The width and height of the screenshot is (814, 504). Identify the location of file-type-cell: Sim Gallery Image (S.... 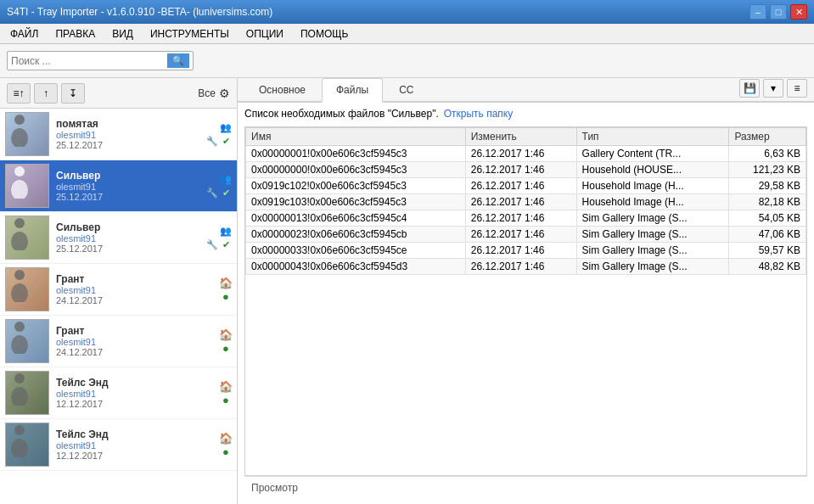
(653, 266).